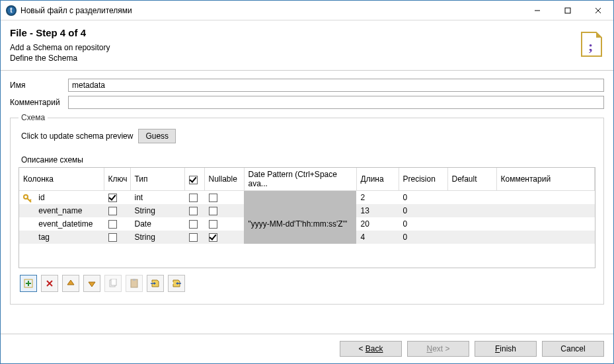  Describe the element at coordinates (371, 349) in the screenshot. I see `back-button: < Back` at that location.